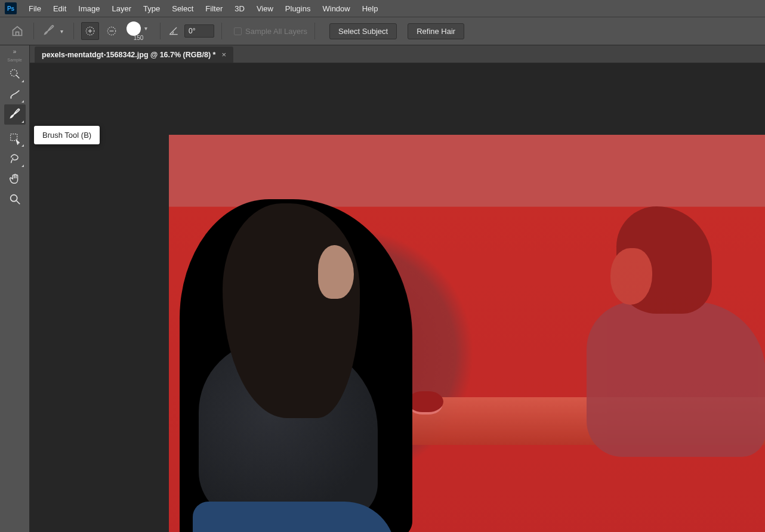  Describe the element at coordinates (15, 159) in the screenshot. I see `lasso-tool` at that location.